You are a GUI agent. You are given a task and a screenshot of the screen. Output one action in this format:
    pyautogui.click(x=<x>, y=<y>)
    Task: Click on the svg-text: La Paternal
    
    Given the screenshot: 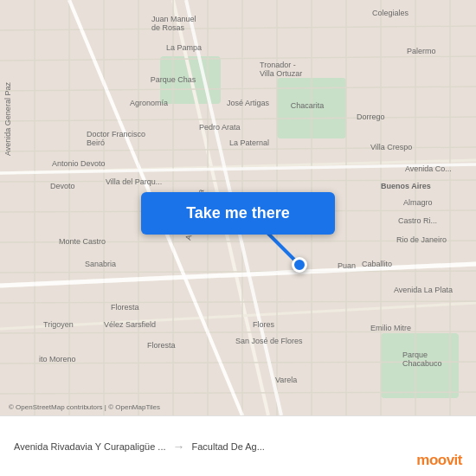 What is the action you would take?
    pyautogui.click(x=249, y=143)
    